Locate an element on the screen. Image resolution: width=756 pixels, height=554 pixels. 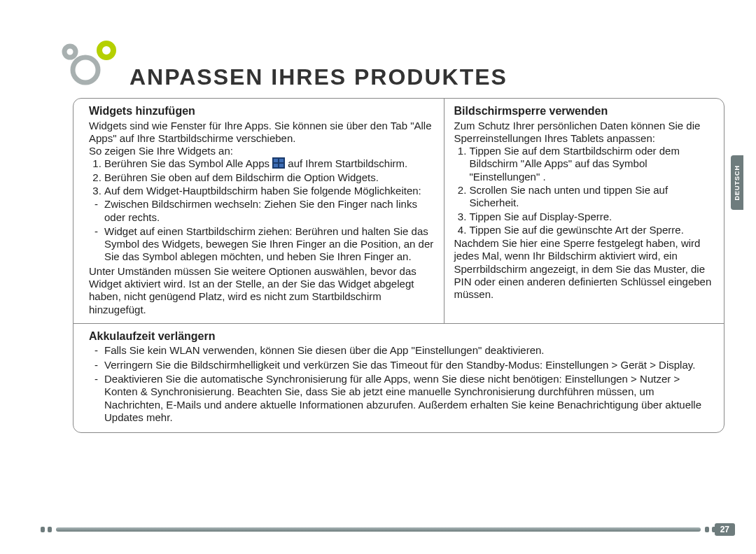
lock-step2: Scrollen Sie nach unten und tippen Sie a… is located at coordinates (594, 197).